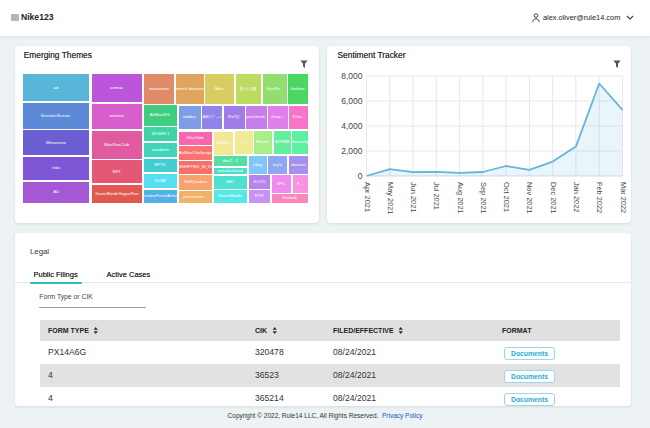 This screenshot has height=428, width=650. What do you see at coordinates (414, 197) in the screenshot?
I see `svg-text: Jun 2021` at bounding box center [414, 197].